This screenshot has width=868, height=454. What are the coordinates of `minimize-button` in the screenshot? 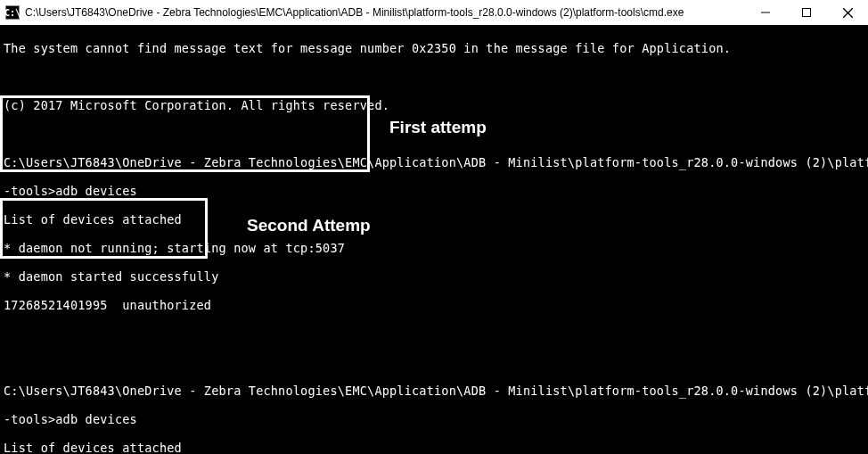 It's located at (766, 12).